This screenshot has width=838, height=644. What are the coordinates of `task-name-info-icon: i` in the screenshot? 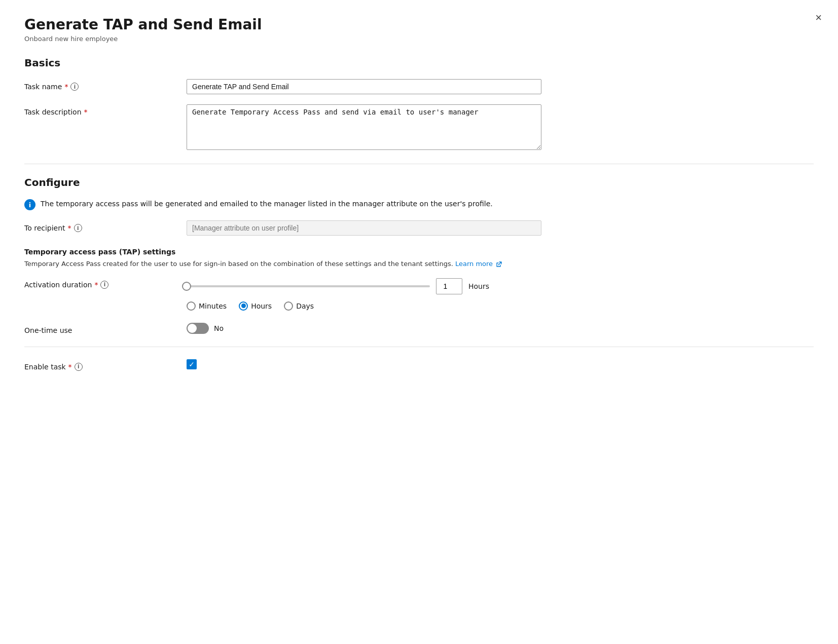 It's located at (75, 87).